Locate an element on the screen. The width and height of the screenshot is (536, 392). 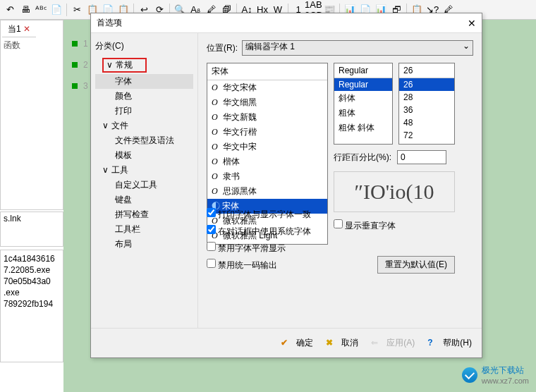
watermark: 极光下载站 www.xz7.com is located at coordinates (495, 375).